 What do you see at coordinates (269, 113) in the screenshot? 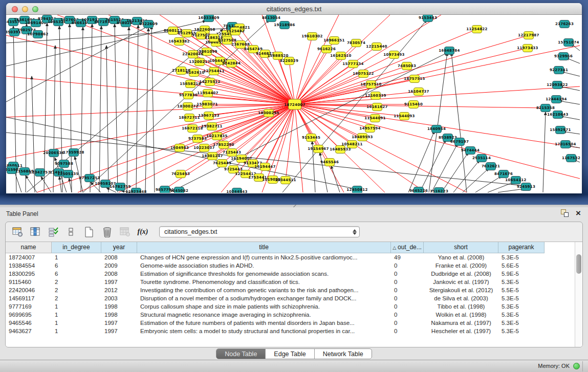
I see `graph-node: 18300295` at bounding box center [269, 113].